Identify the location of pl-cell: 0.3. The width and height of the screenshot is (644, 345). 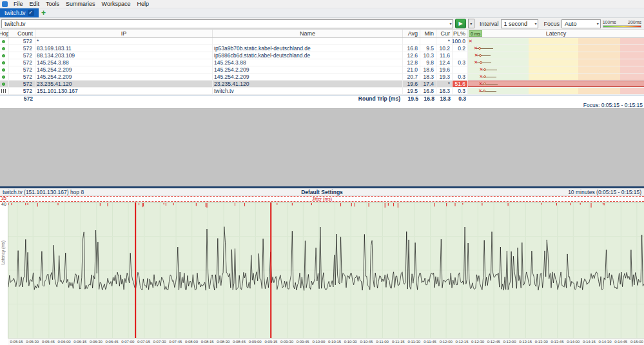
(460, 63).